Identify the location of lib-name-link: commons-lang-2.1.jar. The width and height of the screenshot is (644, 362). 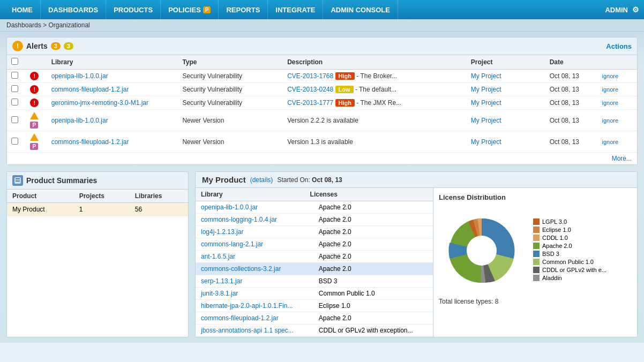
(232, 244).